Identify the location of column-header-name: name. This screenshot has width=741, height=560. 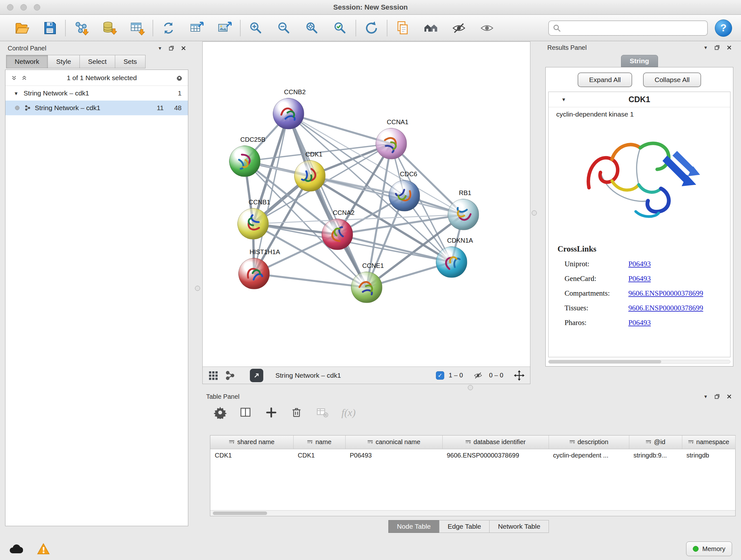
(319, 442).